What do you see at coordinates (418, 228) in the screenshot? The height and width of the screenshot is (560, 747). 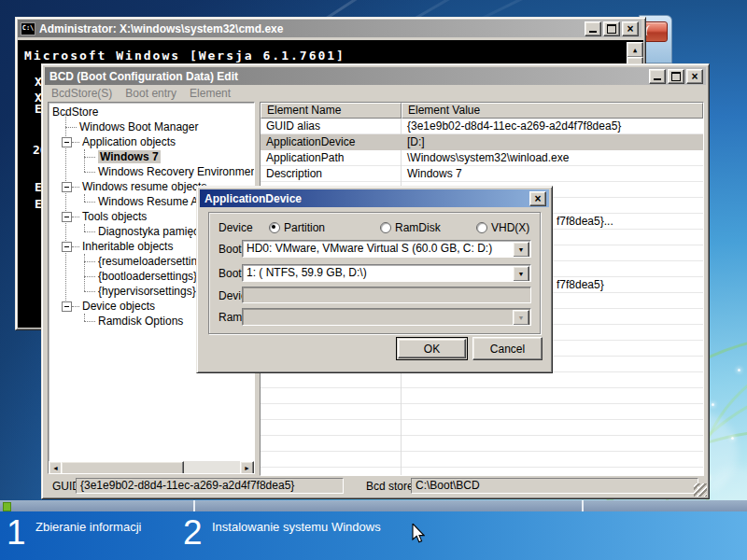 I see `ramdisk-radio-label: RamDisk` at bounding box center [418, 228].